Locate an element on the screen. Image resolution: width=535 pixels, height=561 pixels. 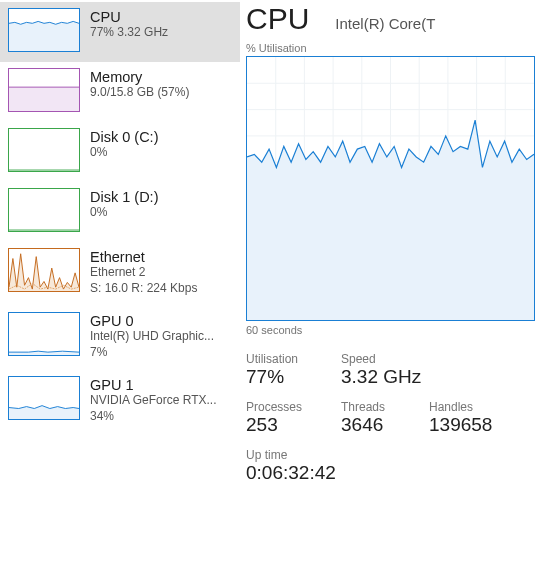
sidebar-item-title: Memory is located at coordinates (140, 77).